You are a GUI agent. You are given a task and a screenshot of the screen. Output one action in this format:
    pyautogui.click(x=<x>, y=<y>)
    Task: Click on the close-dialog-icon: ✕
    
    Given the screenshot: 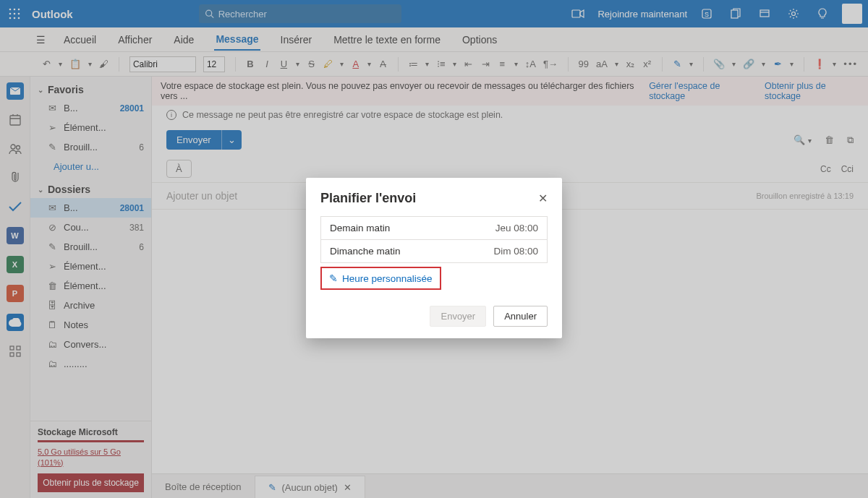 What is the action you would take?
    pyautogui.click(x=542, y=198)
    